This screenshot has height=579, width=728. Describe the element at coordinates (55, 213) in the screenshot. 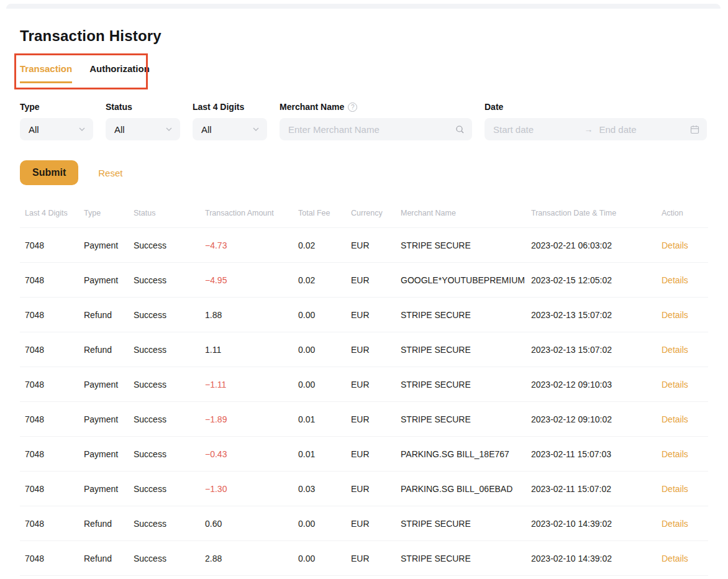

I see `col-header-last4: Last 4 Digits` at that location.